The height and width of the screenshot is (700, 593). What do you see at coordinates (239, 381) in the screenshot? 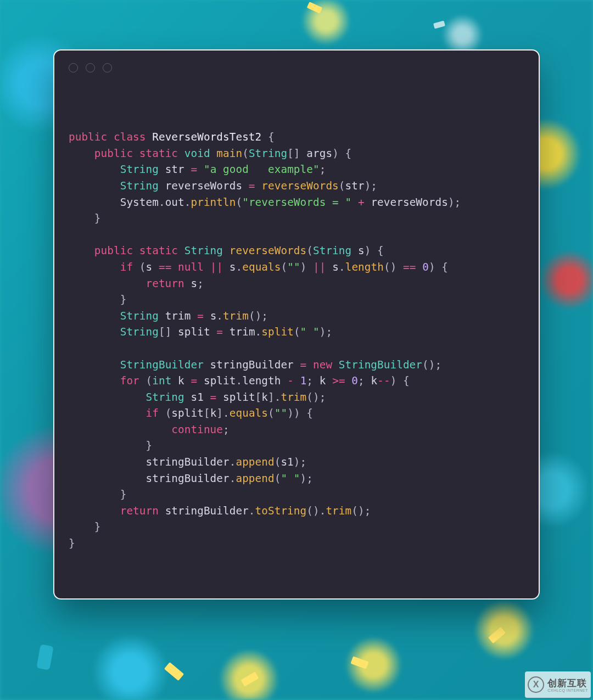
I see `code-line: for (int k = split.length - 1; k >= 0; k…` at bounding box center [239, 381].